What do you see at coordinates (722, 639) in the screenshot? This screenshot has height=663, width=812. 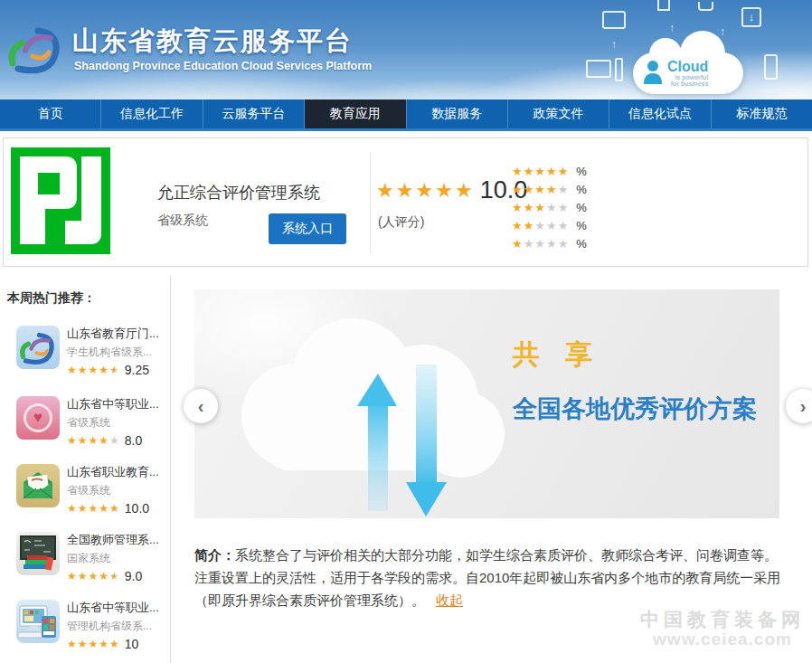 I see `watermark-line2: www.ceiea.com` at bounding box center [722, 639].